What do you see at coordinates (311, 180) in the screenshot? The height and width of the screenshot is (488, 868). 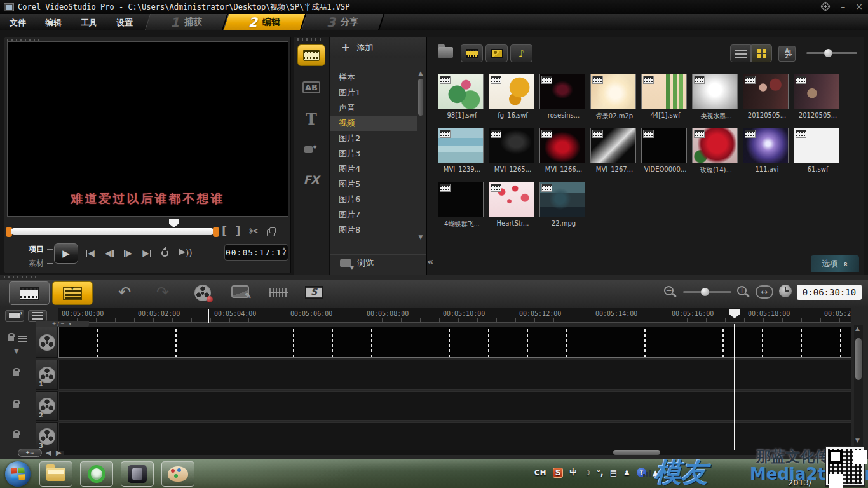 I see `filter-fx-tab: FX` at bounding box center [311, 180].